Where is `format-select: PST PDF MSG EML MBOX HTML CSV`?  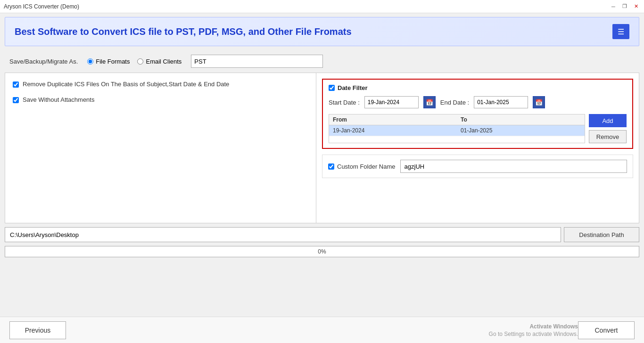
format-select: PST PDF MSG EML MBOX HTML CSV is located at coordinates (257, 61).